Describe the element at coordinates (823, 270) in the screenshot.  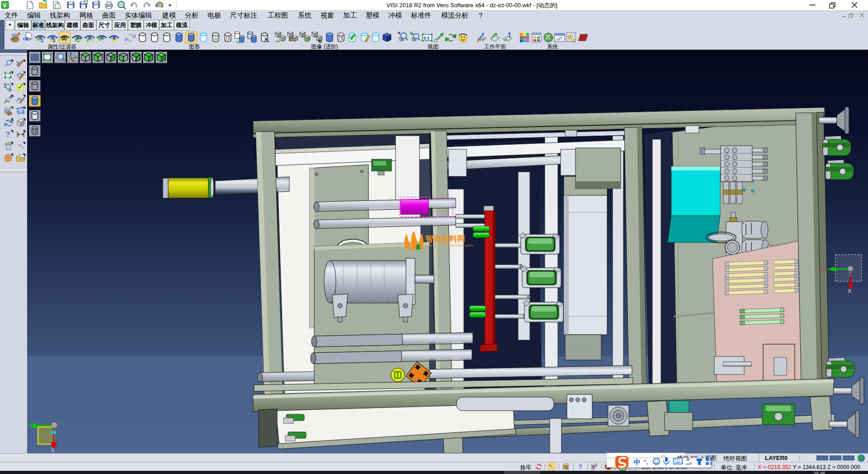
I see `svg-text: Y` at that location.